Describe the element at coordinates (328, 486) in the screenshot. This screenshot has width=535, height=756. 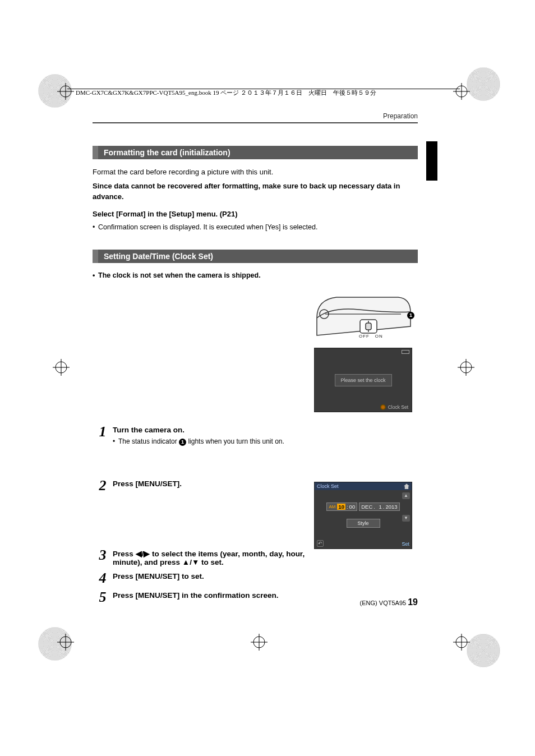
I see `screen-title: Clock Set` at that location.